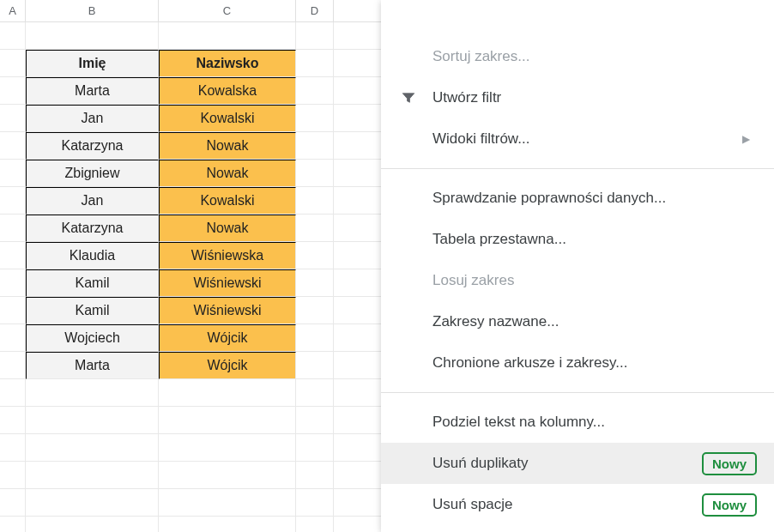 Image resolution: width=774 pixels, height=532 pixels. I want to click on column-header-D: D, so click(315, 10).